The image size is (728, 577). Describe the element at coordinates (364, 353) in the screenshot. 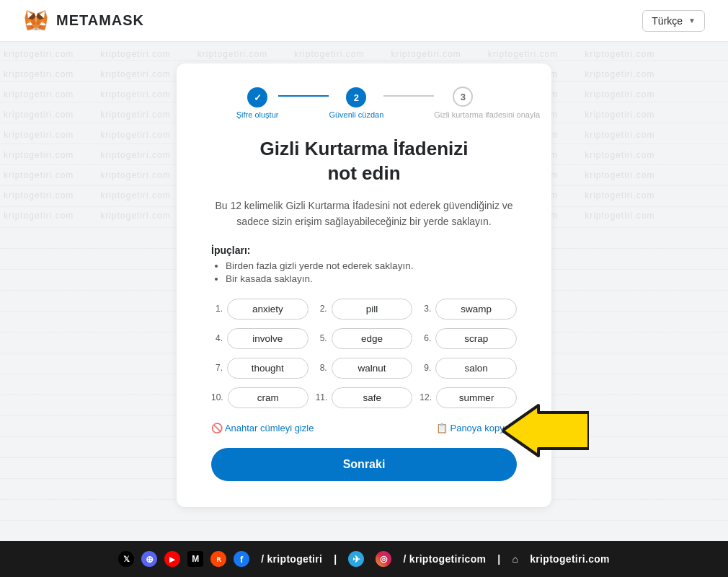

I see `word-grid: 1.anxiety2.pill3.swamp4.involve5.edge6.s…` at that location.